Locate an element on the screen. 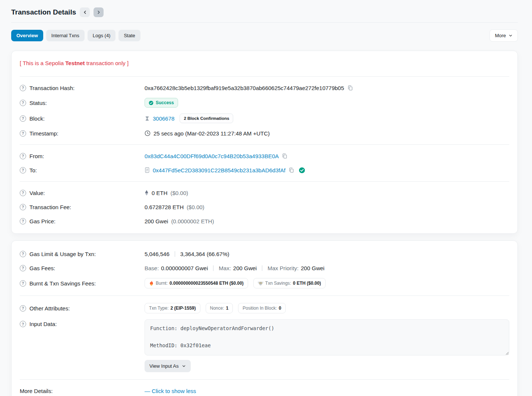 The height and width of the screenshot is (396, 532). transaction-hash-row: ? Transaction Hash: 0xa7662428c3b5eb1329… is located at coordinates (265, 88).